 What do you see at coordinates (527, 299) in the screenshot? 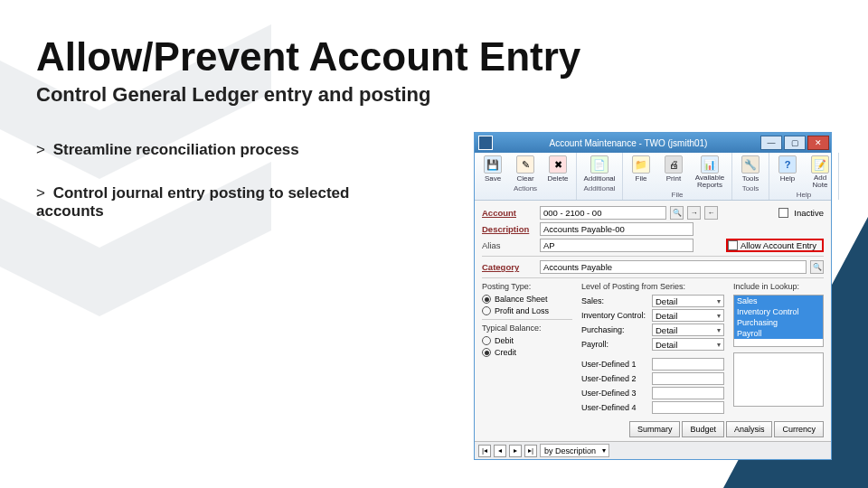
I see `balance-sheet-radio: Balance Sheet` at bounding box center [527, 299].